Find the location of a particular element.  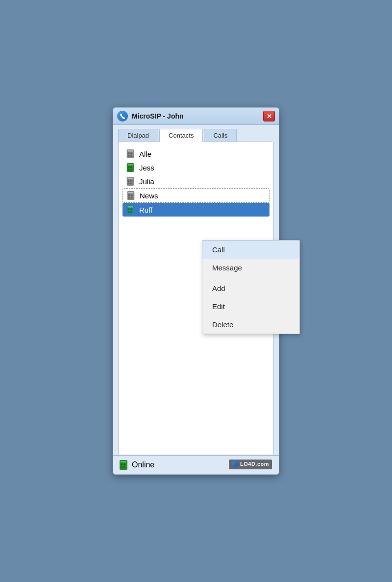

contact-list: Alle Jess is located at coordinates (196, 182).